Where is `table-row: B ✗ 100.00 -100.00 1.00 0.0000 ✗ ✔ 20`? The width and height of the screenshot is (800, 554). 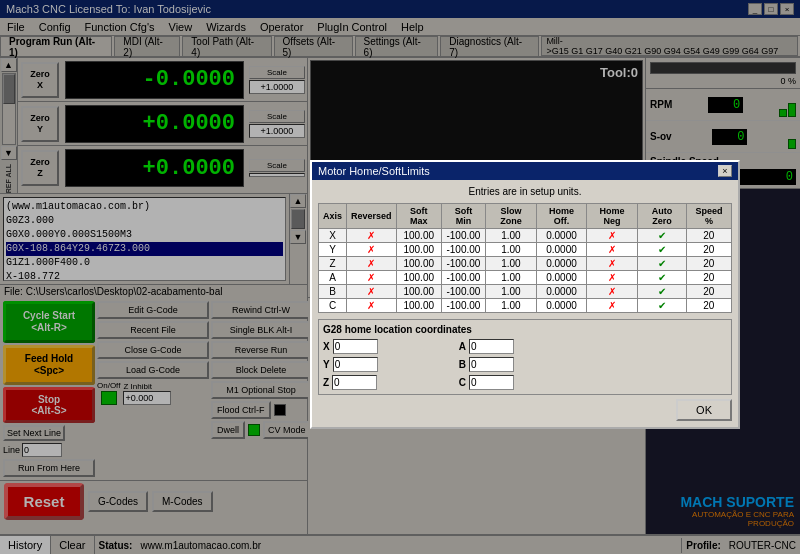 table-row: B ✗ 100.00 -100.00 1.00 0.0000 ✗ ✔ 20 is located at coordinates (526, 292).